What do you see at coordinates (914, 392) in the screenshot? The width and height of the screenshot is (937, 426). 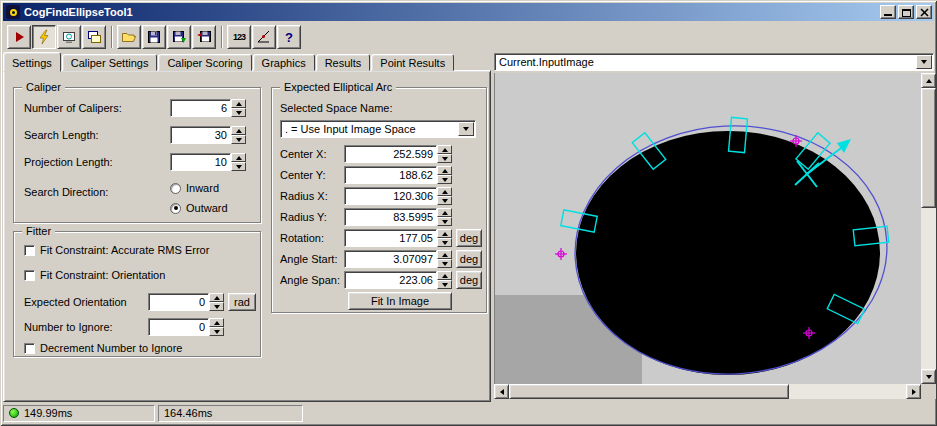 I see `scroll-right-button` at bounding box center [914, 392].